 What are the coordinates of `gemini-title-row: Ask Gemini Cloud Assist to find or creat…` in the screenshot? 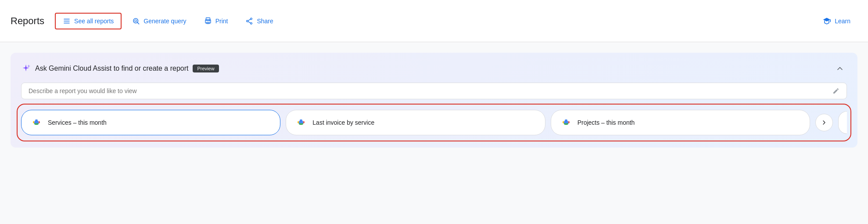 It's located at (120, 69).